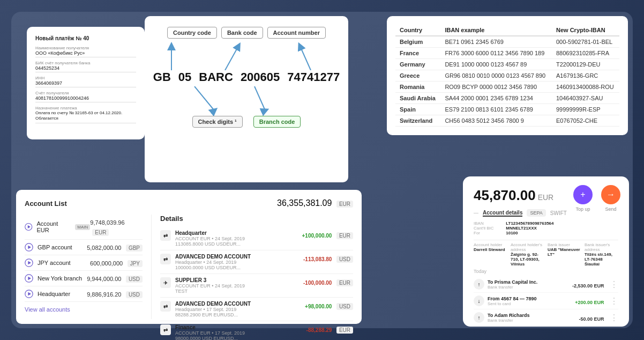 The image size is (644, 340). I want to click on table-cell-country: Germany, so click(418, 64).